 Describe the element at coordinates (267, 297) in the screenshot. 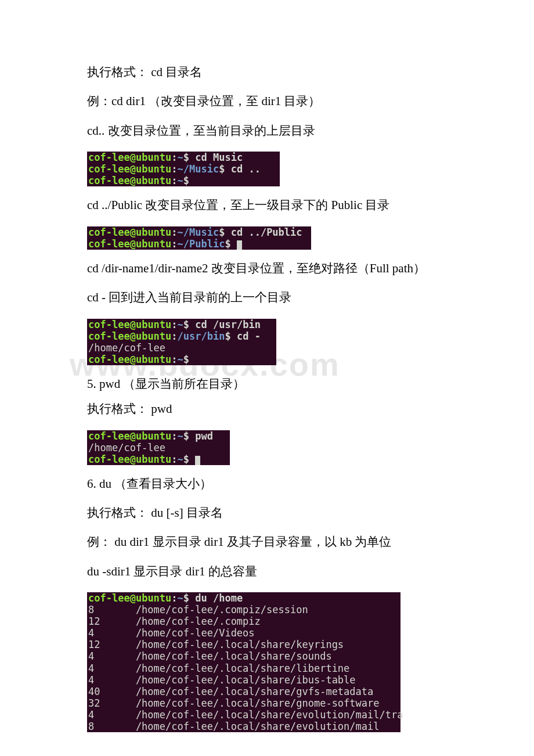

I see `body-text: cd - 回到进入当前目录前的上一个目录` at that location.